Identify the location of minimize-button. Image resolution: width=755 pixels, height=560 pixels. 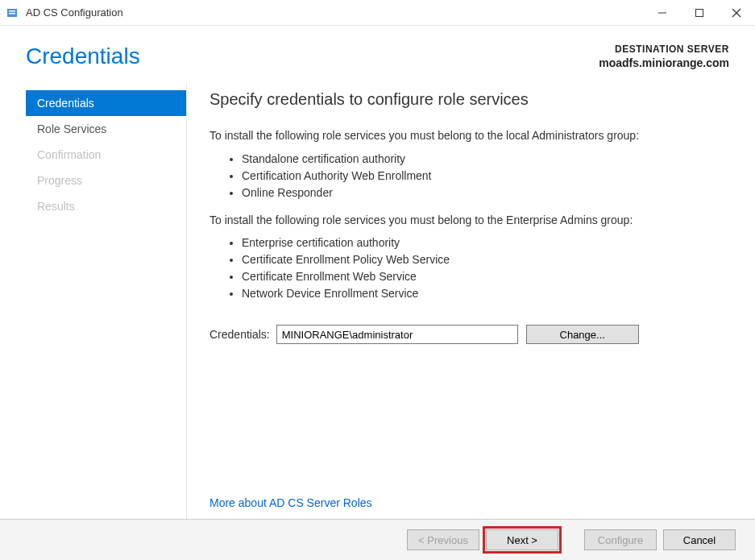
(662, 13).